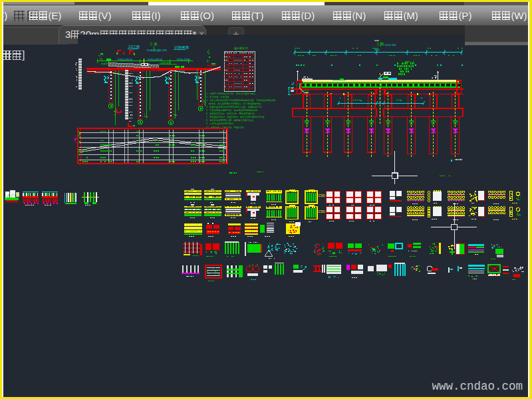 Image resolution: width=532 pixels, height=399 pixels. Describe the element at coordinates (153, 44) in the screenshot. I see `svg-text: 立 面` at that location.